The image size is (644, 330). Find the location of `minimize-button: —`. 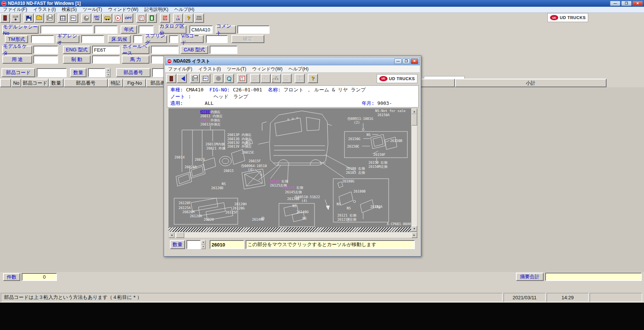

minimize-button: — is located at coordinates (398, 61).